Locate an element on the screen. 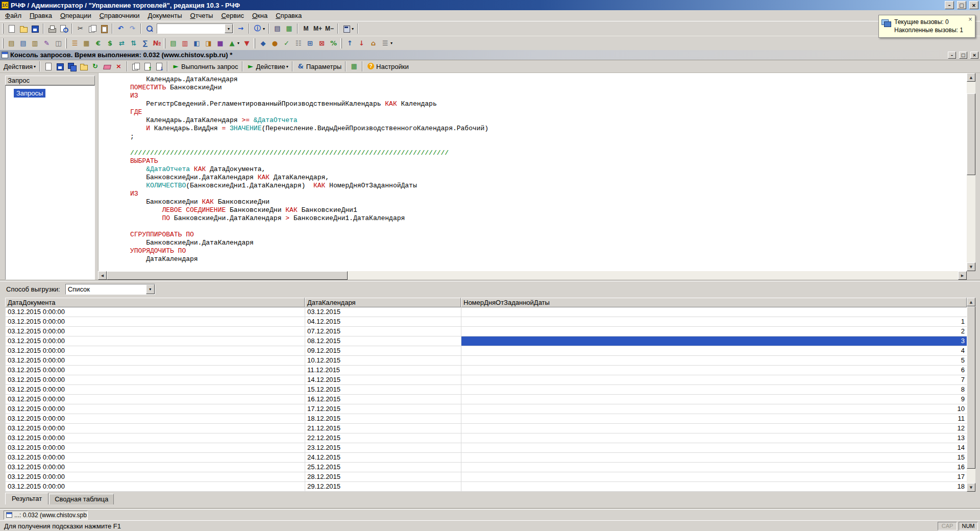 The width and height of the screenshot is (980, 531). table-cell: 11.12.2015 is located at coordinates (383, 371).